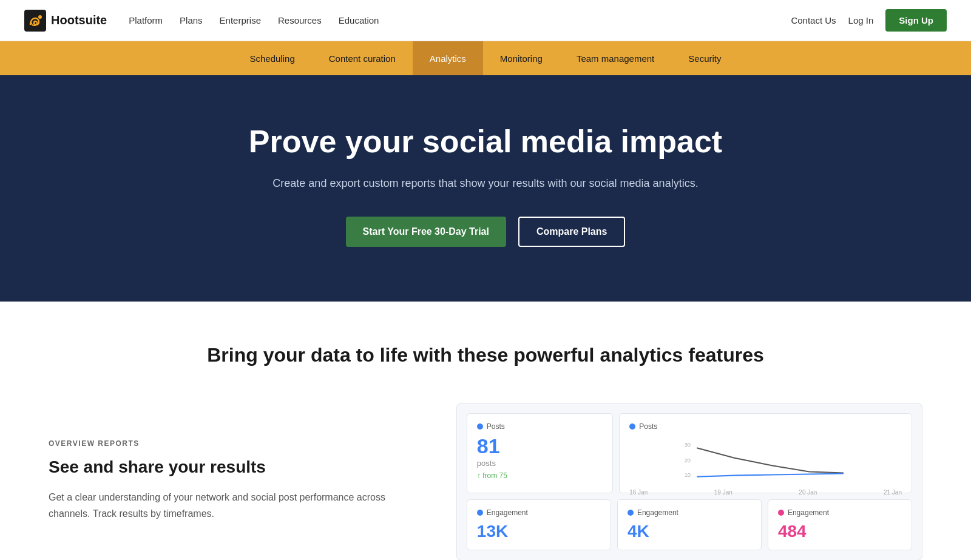  I want to click on subnav-content-curation: Content curation, so click(362, 58).